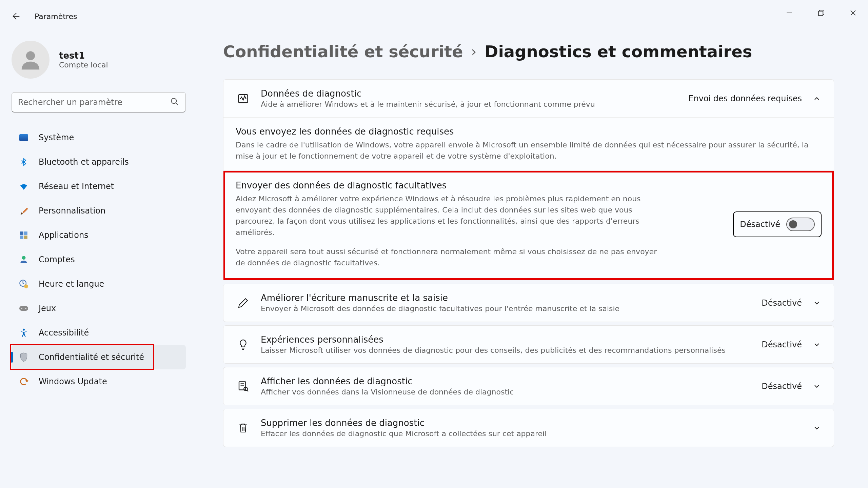 This screenshot has height=488, width=868. I want to click on card-header-tailored: Expériences personnalisées Laisser Micro…, so click(529, 344).